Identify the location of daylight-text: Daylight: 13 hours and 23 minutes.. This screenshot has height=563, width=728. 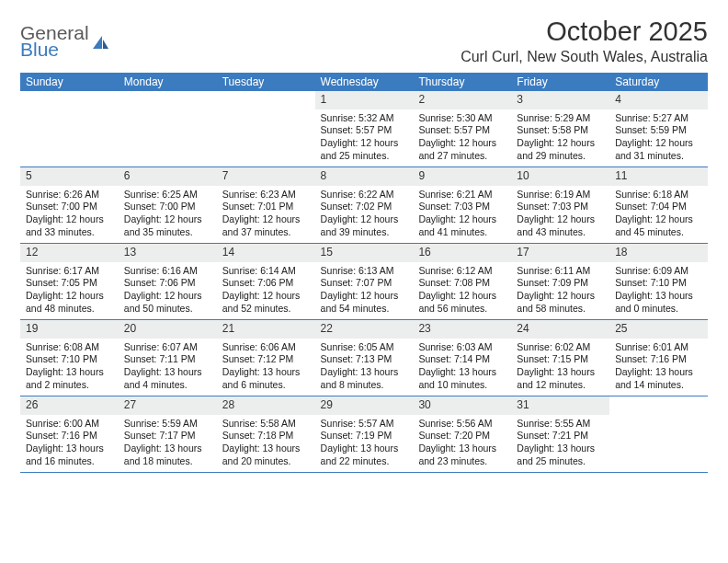
(461, 454).